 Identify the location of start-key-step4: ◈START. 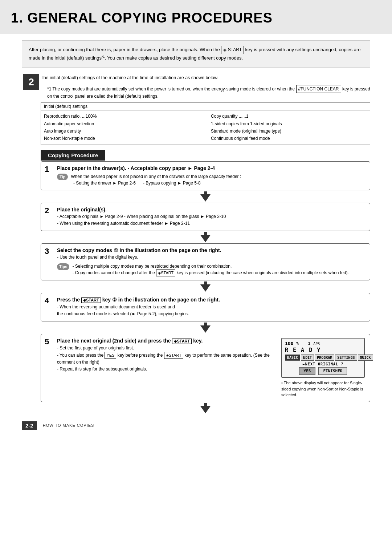
(91, 300).